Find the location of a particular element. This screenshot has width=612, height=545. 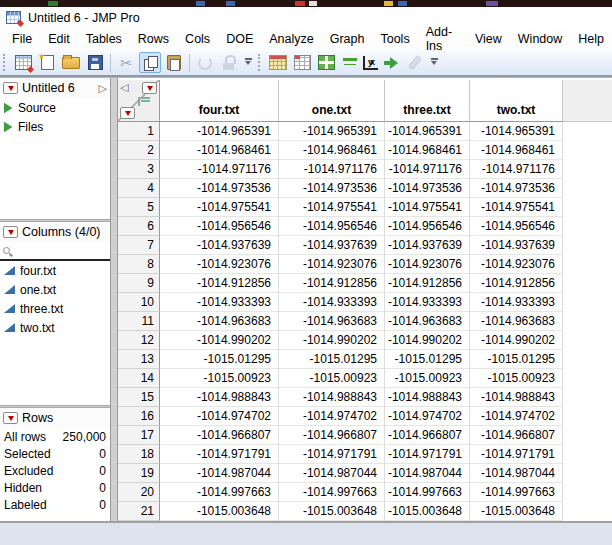

cell-three-txt-r9: -1014.912856 is located at coordinates (428, 284).